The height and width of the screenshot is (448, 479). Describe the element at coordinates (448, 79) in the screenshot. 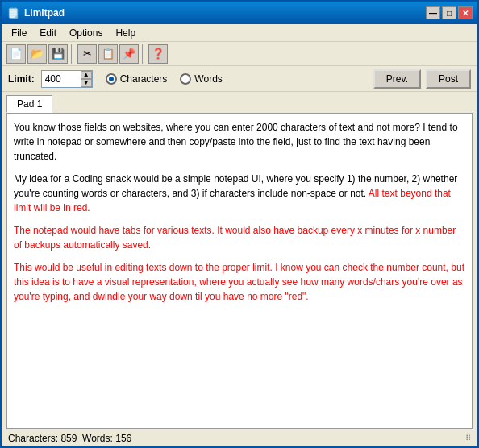

I see `post-button: Post` at that location.